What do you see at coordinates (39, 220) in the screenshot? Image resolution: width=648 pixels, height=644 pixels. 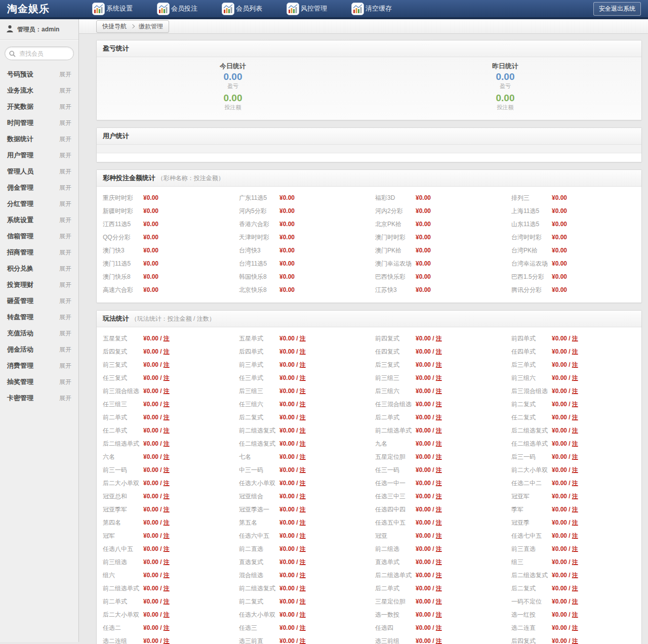 I see `sidebar-item: 系统设置 展开` at bounding box center [39, 220].